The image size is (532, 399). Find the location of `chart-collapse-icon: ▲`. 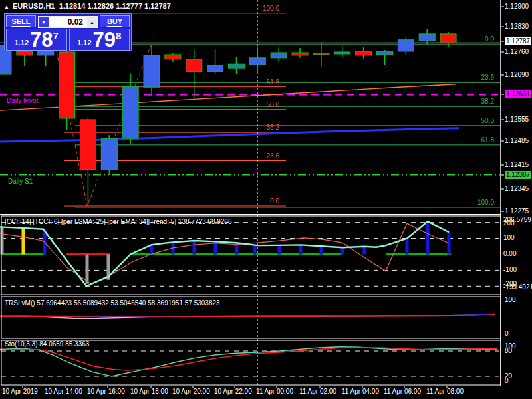

chart-collapse-icon: ▲ is located at coordinates (7, 7).